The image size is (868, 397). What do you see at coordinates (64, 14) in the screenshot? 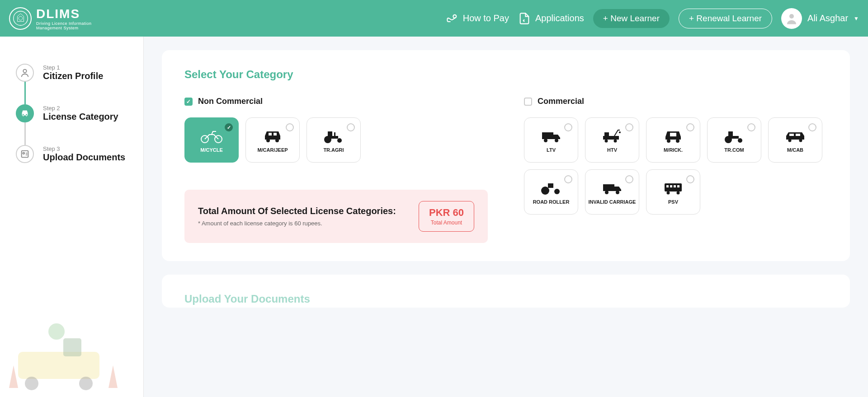
I see `logo-title: DLIMS` at bounding box center [64, 14].